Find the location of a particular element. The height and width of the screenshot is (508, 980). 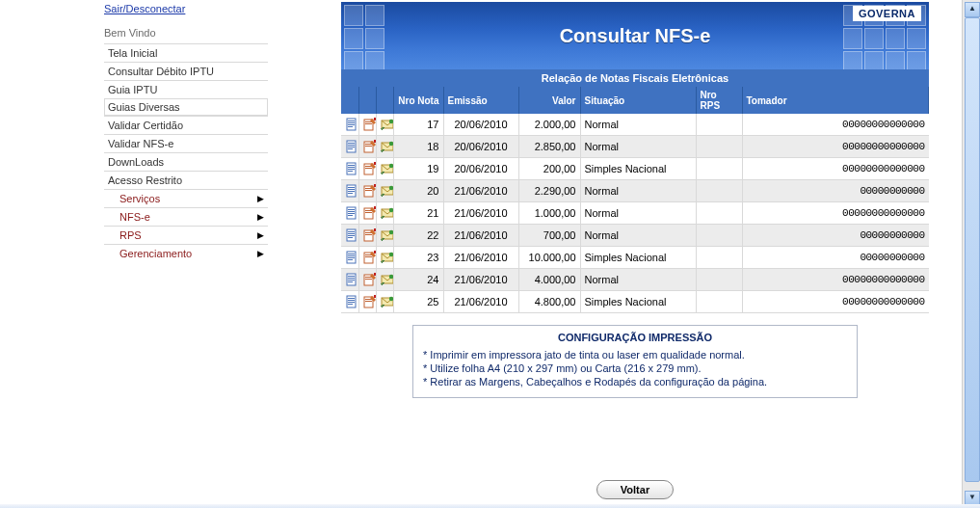

sidebar-item: Validar NFS-e is located at coordinates (186, 143).